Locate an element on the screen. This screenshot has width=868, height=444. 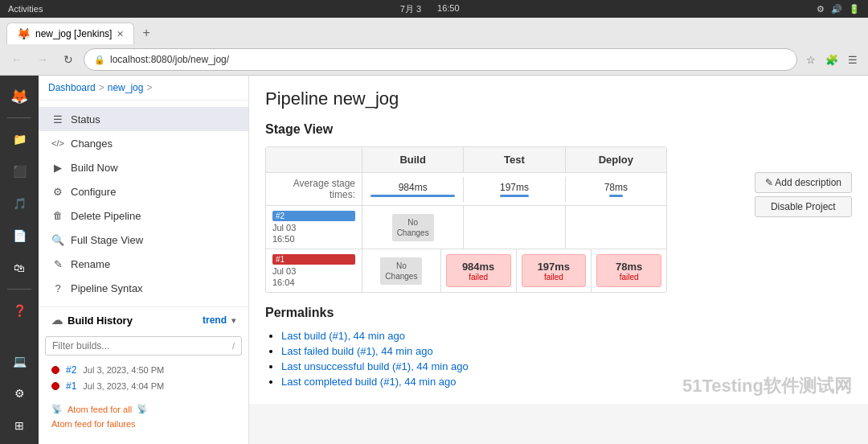
os-topbar: Activities 7月 3 16:50 ⚙ 🔊 🔋 is located at coordinates (434, 9).